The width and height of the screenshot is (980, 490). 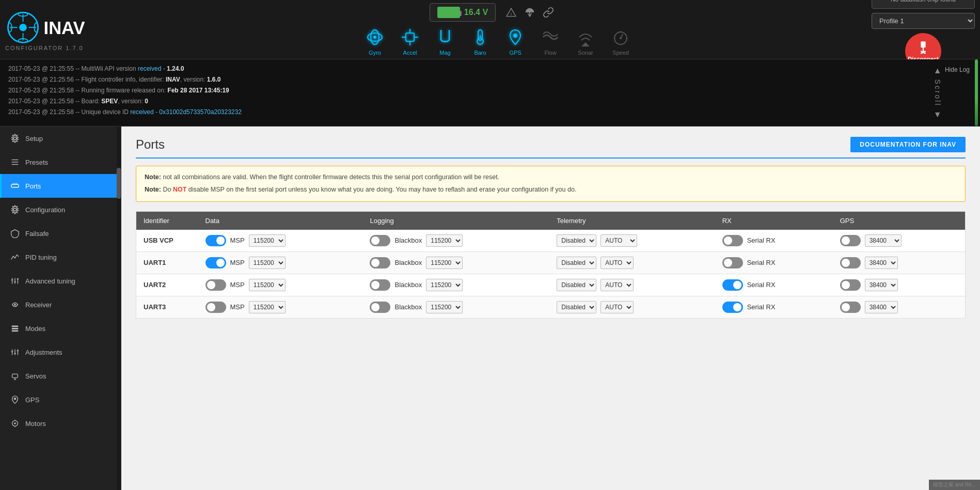 What do you see at coordinates (586, 40) in the screenshot?
I see `sensor-sonar: Sonar` at bounding box center [586, 40].